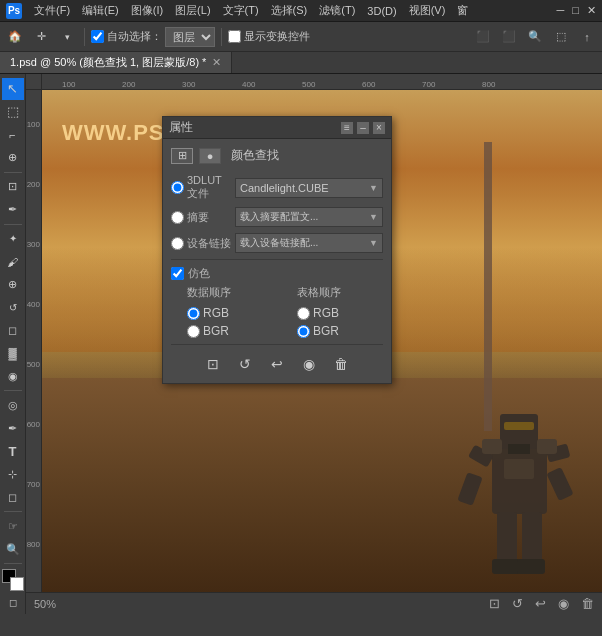 This screenshot has height=636, width=602. I want to click on dodge-tool: ◎, so click(13, 405).